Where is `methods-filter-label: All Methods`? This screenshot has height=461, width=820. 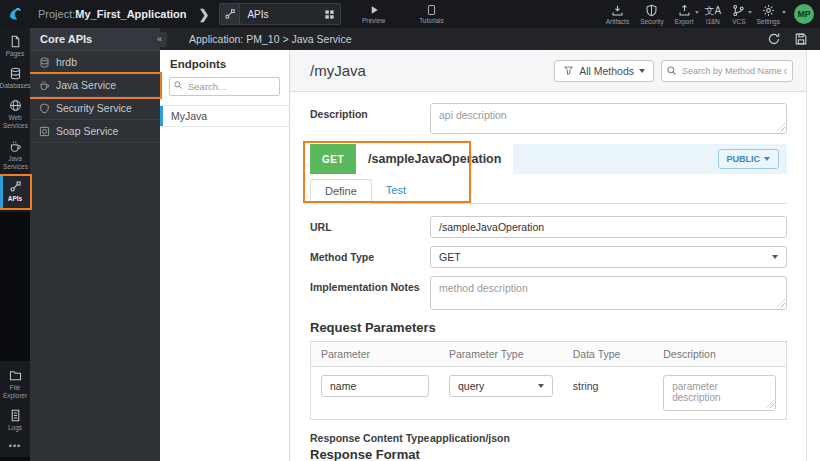
methods-filter-label: All Methods is located at coordinates (606, 71).